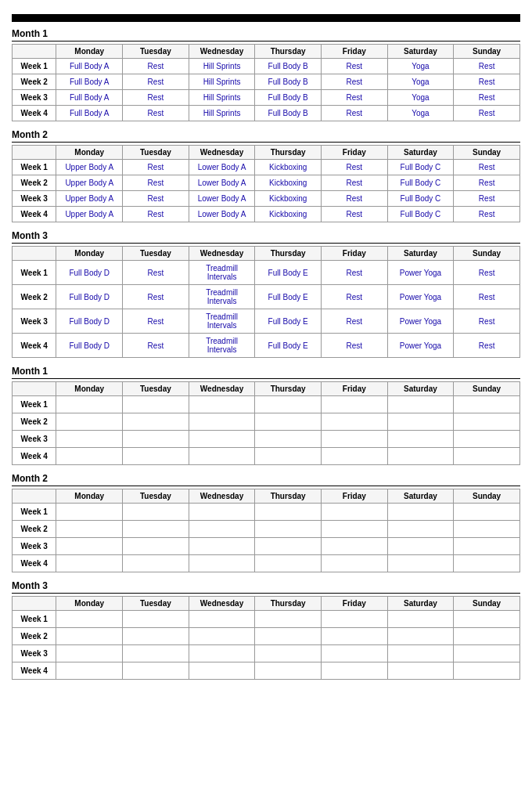  I want to click on empty-month-section: Month 3MondayTuesdayWednesdayThursdayFri…, so click(266, 630).